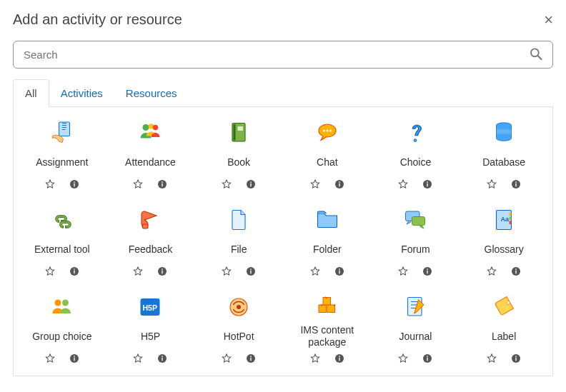 The height and width of the screenshot is (392, 566). Describe the element at coordinates (416, 331) in the screenshot. I see `activity-journal: Journal` at that location.